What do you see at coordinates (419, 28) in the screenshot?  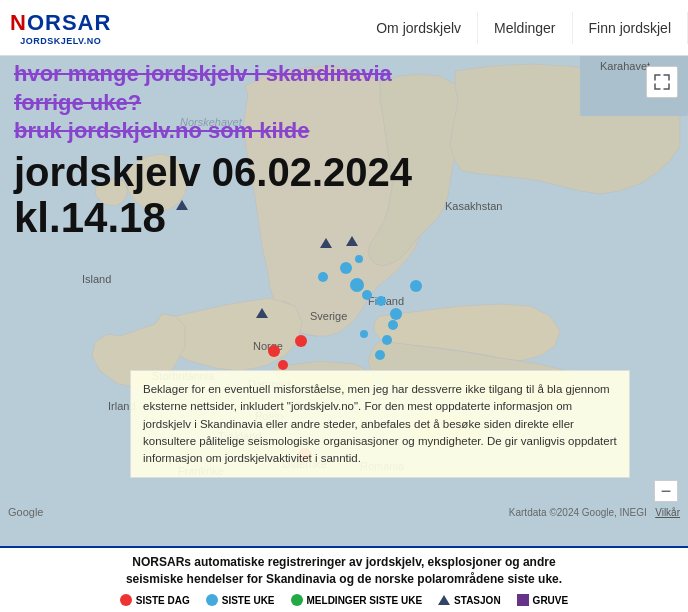 I see `nav-om-jordskjelv: Om jordskjelv` at bounding box center [419, 28].